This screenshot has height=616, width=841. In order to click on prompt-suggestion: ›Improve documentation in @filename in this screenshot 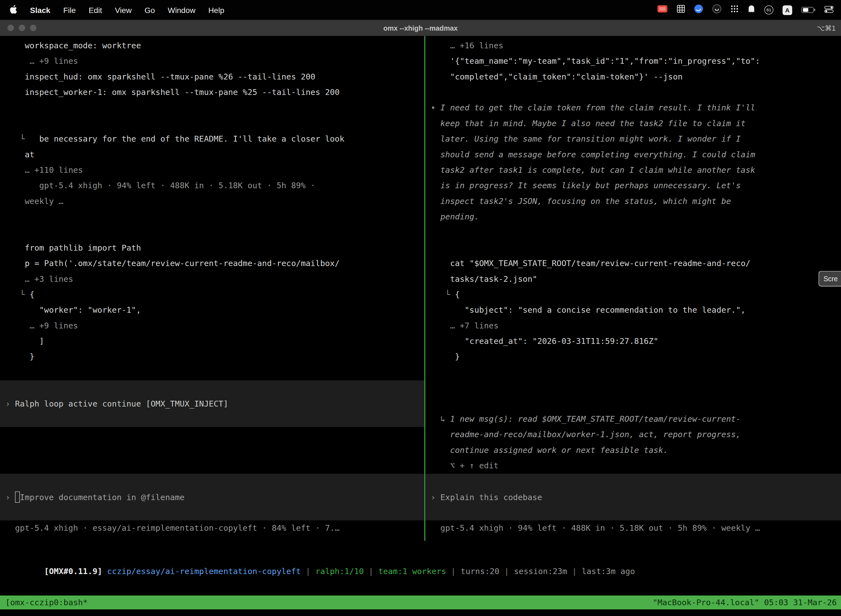, I will do `click(212, 497)`.